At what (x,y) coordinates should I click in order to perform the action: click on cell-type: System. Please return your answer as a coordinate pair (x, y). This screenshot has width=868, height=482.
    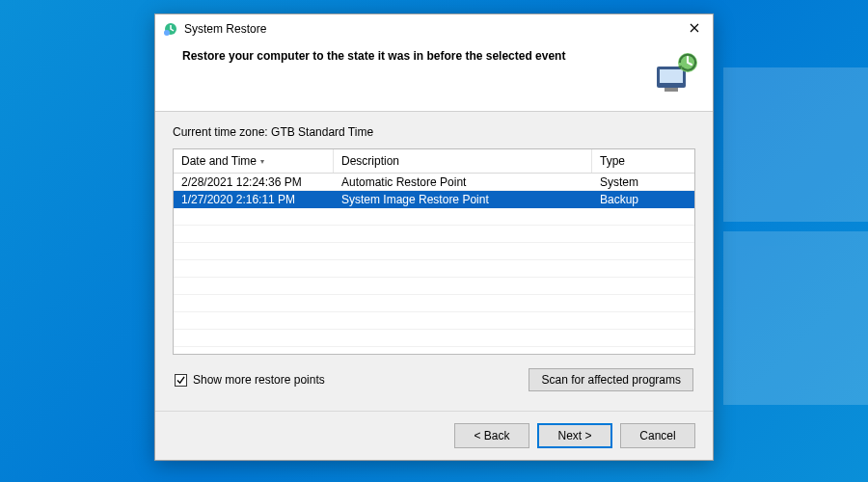
    Looking at the image, I should click on (643, 181).